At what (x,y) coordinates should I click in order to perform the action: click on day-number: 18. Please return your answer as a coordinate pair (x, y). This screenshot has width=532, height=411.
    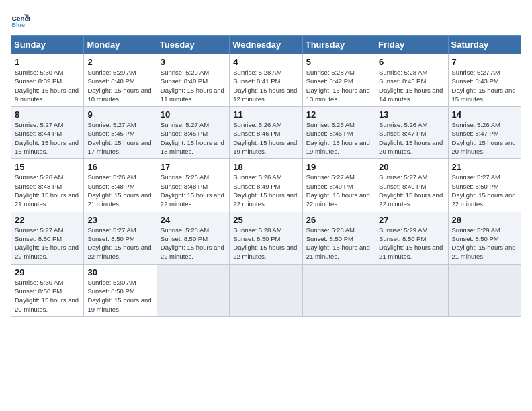
    Looking at the image, I should click on (266, 167).